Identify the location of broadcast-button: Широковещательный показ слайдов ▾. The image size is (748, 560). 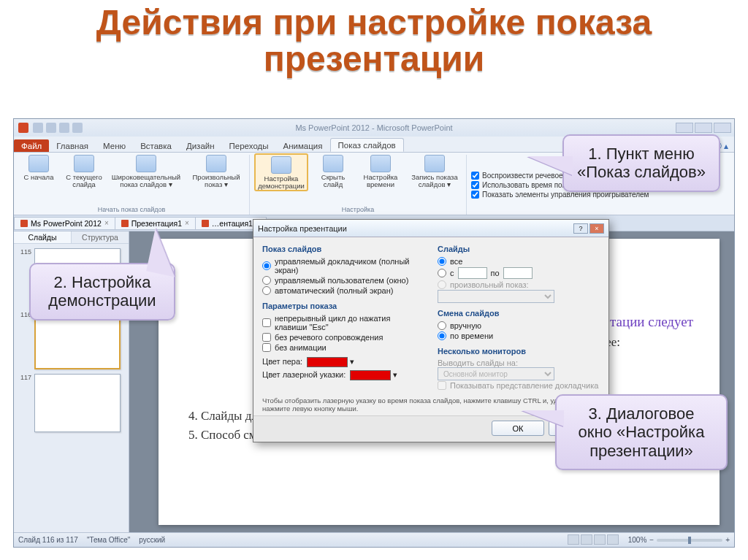
(146, 172).